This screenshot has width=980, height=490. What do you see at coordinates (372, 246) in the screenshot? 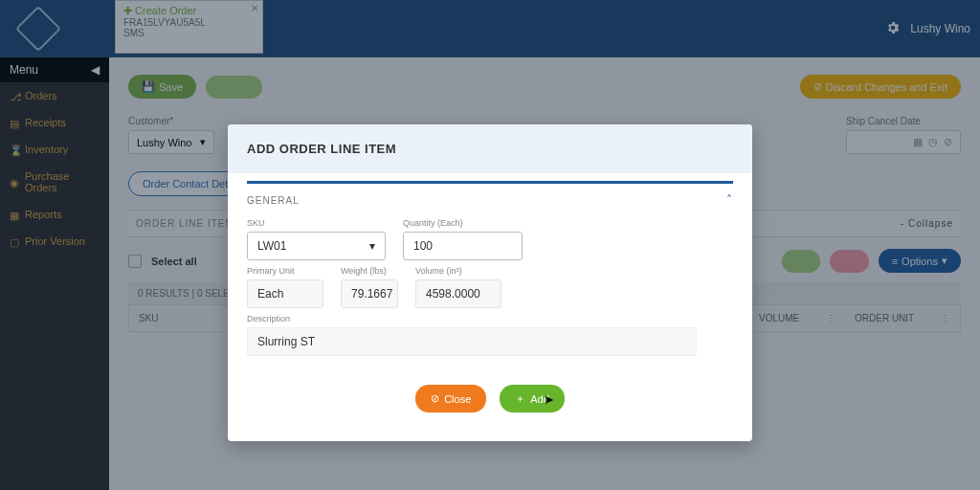
I see `chevron-down-icon: ▾` at bounding box center [372, 246].